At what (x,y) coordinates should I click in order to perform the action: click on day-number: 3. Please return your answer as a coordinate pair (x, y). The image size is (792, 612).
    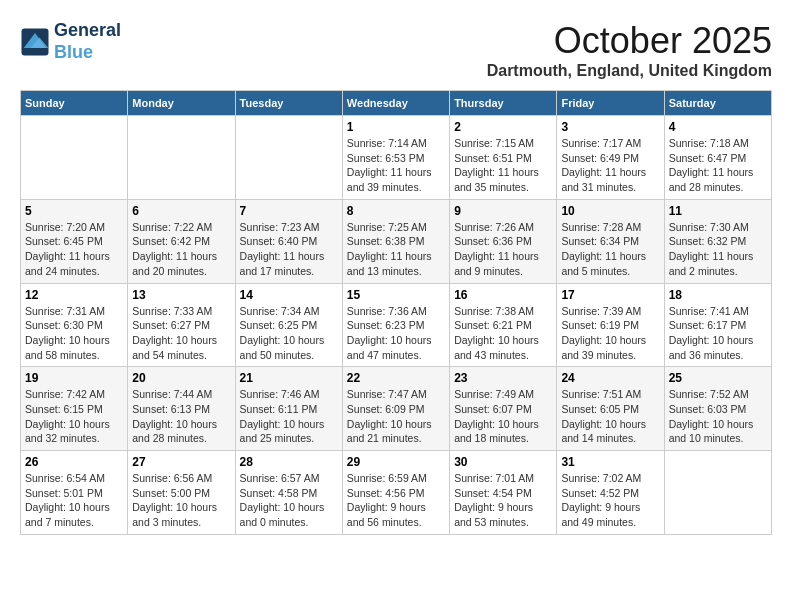
    Looking at the image, I should click on (610, 127).